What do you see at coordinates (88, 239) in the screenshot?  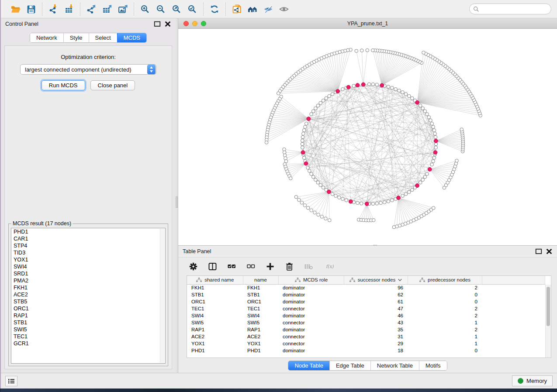 I see `mcds-node-item: CAR1` at bounding box center [88, 239].